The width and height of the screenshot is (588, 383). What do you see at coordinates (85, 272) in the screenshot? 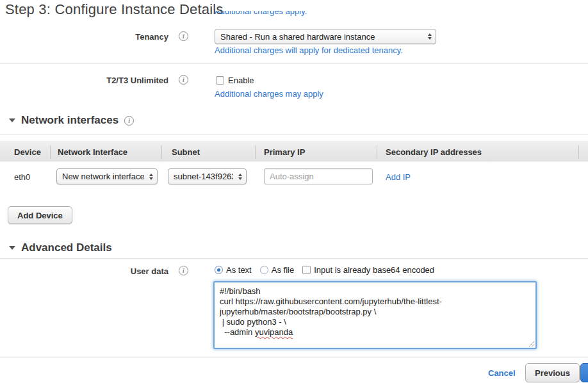
I see `user-data-label: User data` at bounding box center [85, 272].